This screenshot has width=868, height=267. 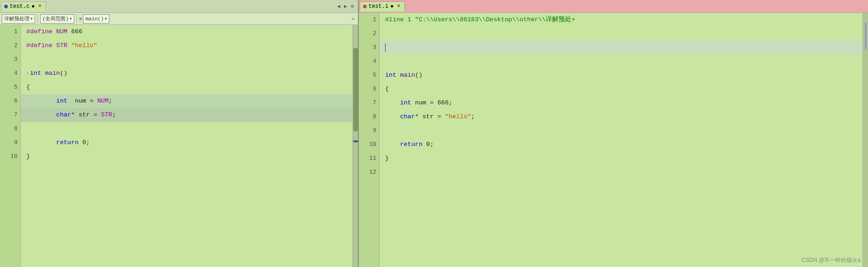 What do you see at coordinates (346, 6) in the screenshot?
I see `left-tab-scroll-right: ▶` at bounding box center [346, 6].